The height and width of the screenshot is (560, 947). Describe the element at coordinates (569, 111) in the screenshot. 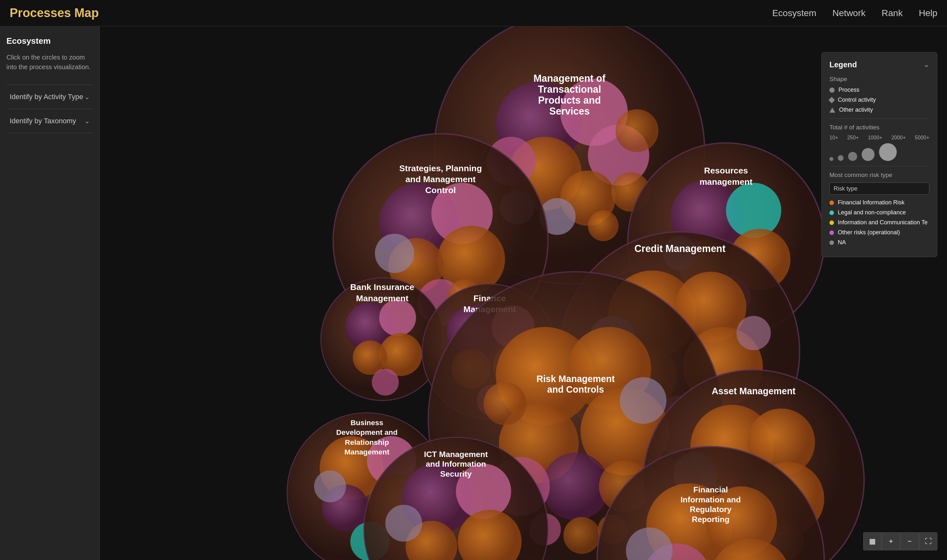

I see `svg-text: Services` at that location.